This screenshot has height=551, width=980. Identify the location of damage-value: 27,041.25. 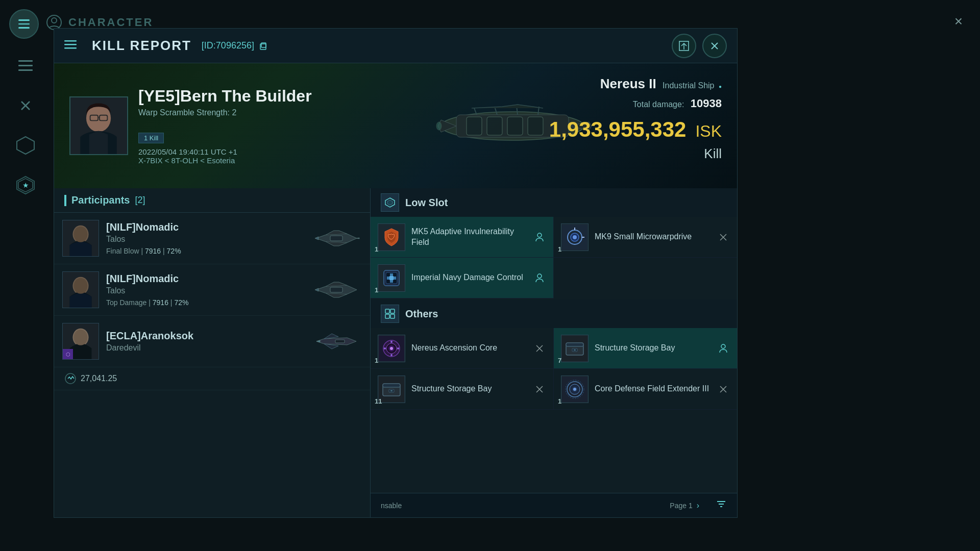
(99, 379).